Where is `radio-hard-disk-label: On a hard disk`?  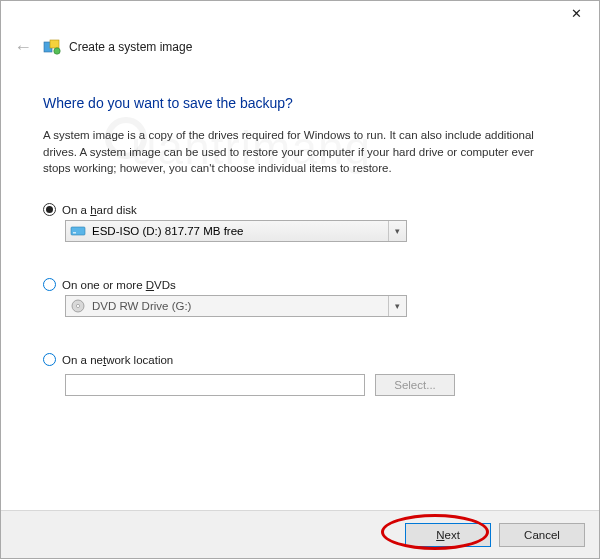 radio-hard-disk-label: On a hard disk is located at coordinates (100, 210).